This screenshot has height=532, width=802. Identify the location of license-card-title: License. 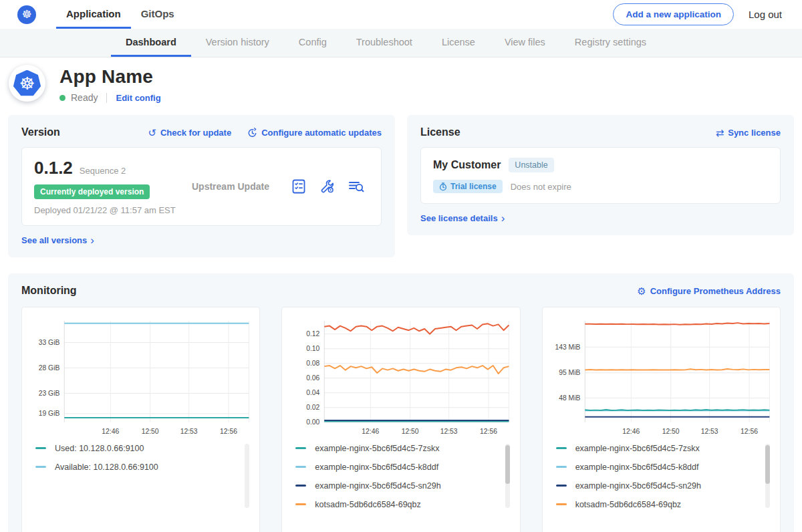
(440, 132).